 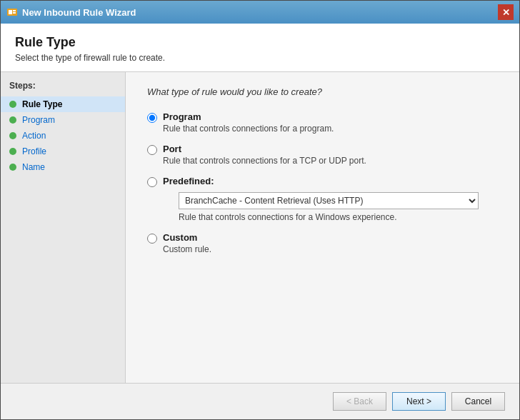 What do you see at coordinates (152, 150) in the screenshot?
I see `radio-port` at bounding box center [152, 150].